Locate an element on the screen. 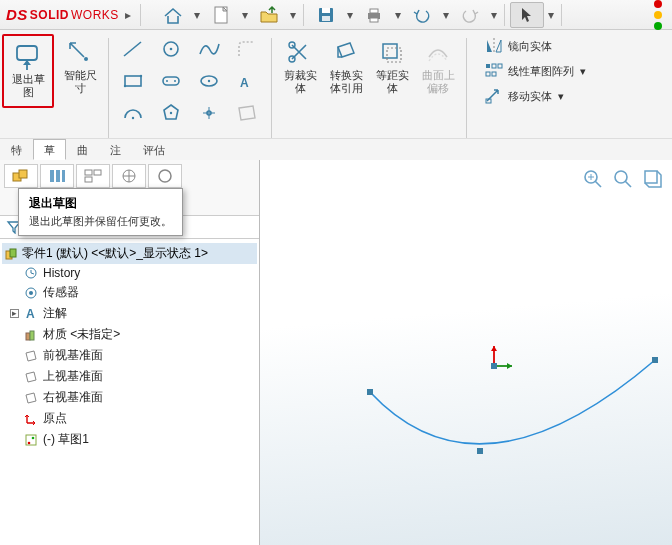  point-tool is located at coordinates (209, 113).